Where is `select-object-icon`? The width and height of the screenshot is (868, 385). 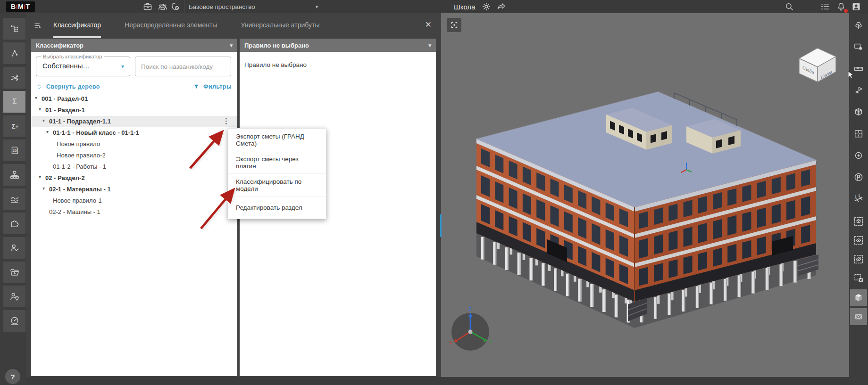
select-object-icon is located at coordinates (859, 47).